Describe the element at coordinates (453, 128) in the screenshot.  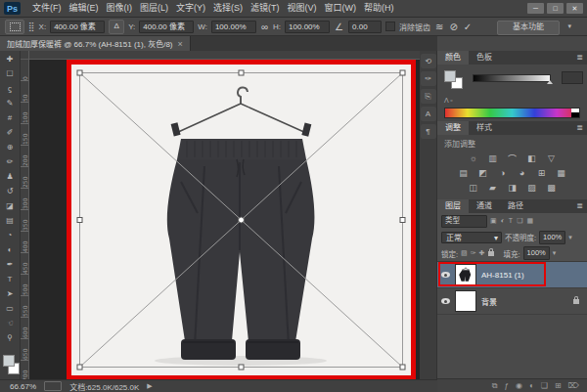
I see `tab-adjustments: 调整` at that location.